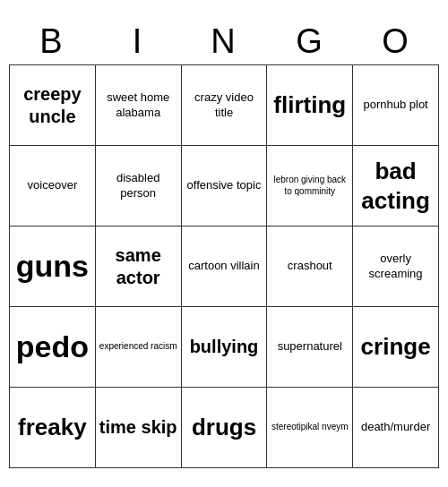 The image size is (448, 487). I want to click on bingo-cell: cringe, so click(396, 347).